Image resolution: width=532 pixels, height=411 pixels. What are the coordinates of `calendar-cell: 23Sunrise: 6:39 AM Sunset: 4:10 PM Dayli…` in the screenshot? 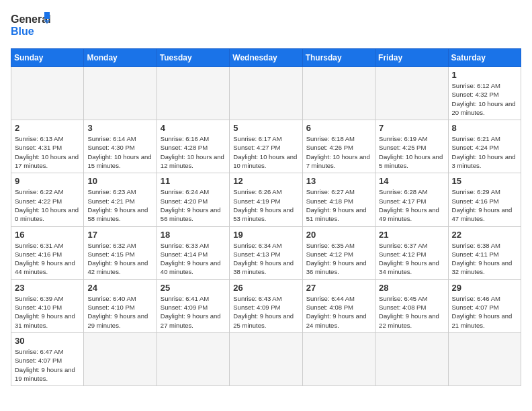 It's located at (48, 306).